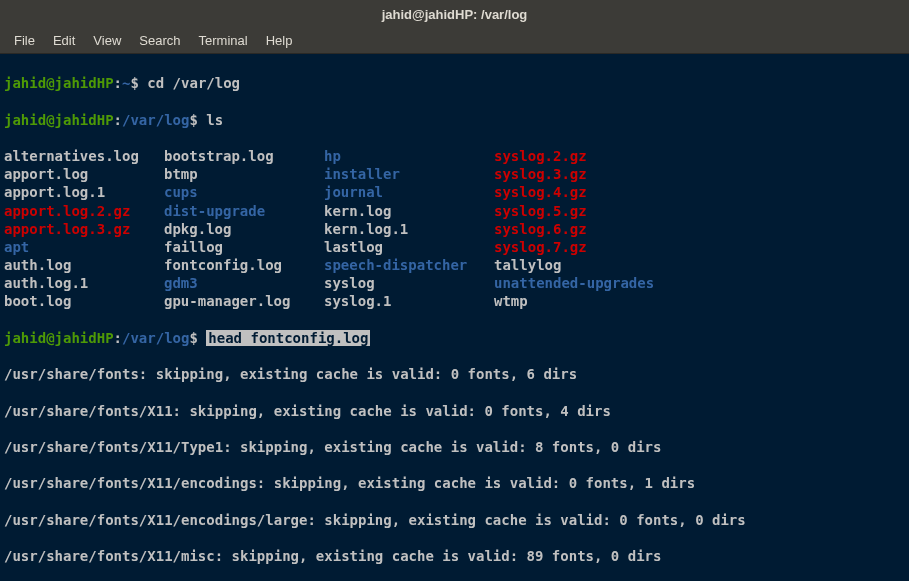 Image resolution: width=909 pixels, height=581 pixels. I want to click on output-line: /usr/share/fonts/X11/misc: skipping, exi…, so click(454, 556).